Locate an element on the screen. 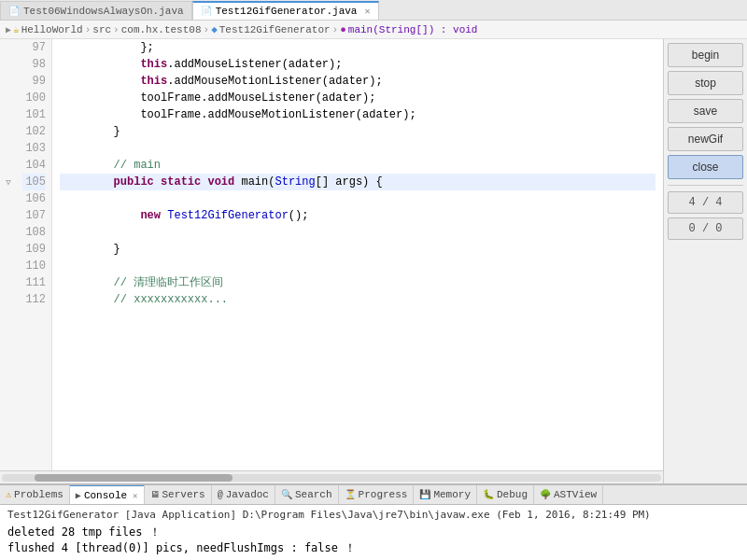 The image size is (747, 560). progress-label: Progress is located at coordinates (383, 495).